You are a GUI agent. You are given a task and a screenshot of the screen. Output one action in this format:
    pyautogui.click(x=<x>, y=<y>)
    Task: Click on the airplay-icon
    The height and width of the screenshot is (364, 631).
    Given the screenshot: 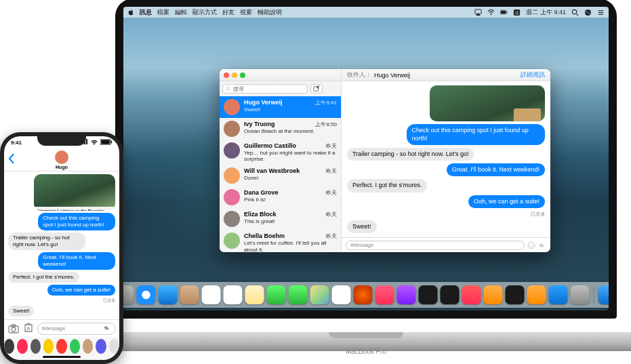 What is the action you would take?
    pyautogui.click(x=479, y=12)
    